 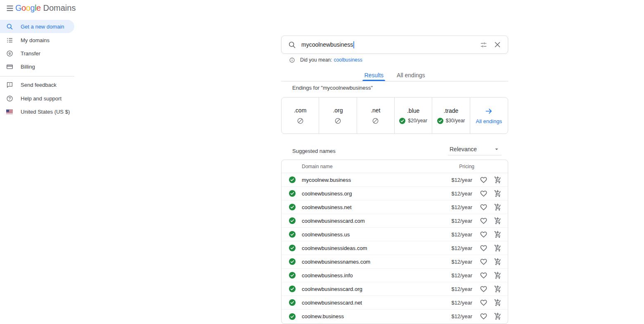 I want to click on sidebar-item-transfer: Transfer, so click(x=37, y=53).